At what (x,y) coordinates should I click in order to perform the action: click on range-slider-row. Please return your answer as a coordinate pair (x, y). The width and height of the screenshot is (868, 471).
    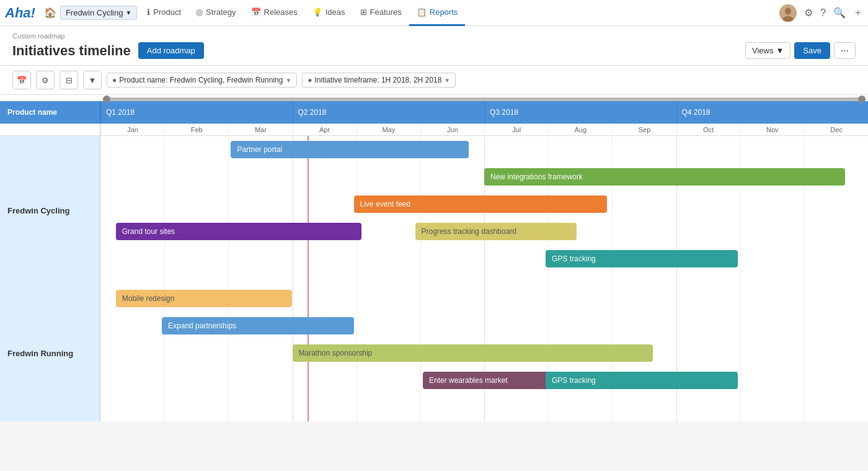
    Looking at the image, I should click on (434, 98).